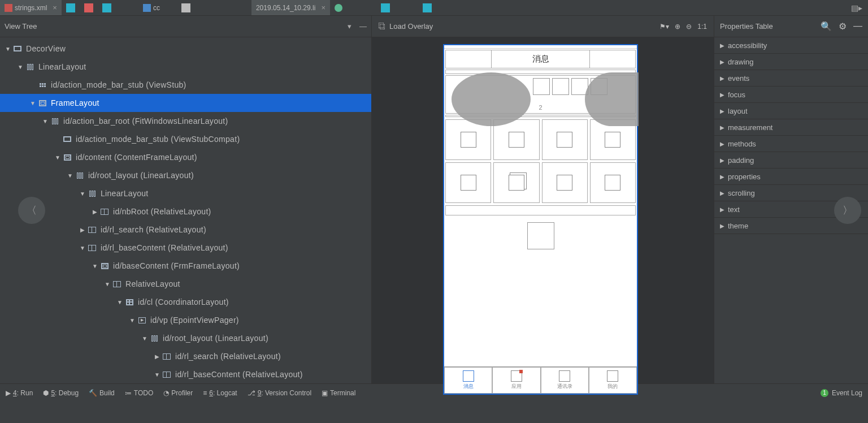  Describe the element at coordinates (32, 210) in the screenshot. I see `nav-prev-button: 〈` at that location.